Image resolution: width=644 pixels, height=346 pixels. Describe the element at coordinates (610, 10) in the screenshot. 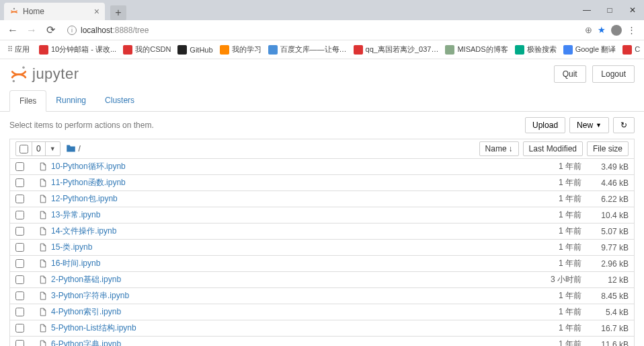

I see `maximize-button: □` at that location.